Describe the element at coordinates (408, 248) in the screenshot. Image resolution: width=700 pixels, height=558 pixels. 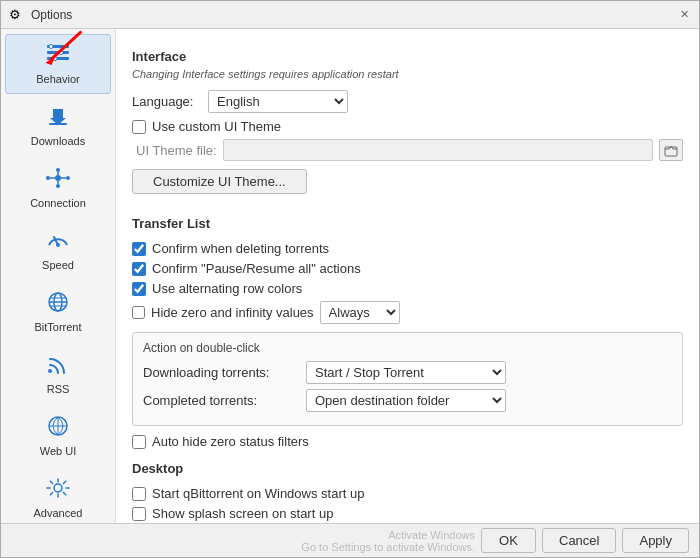
I see `confirm-delete-row: Confirm when deleting torrents` at that location.